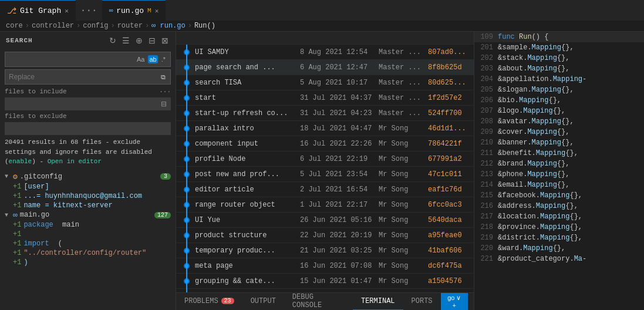 The height and width of the screenshot is (310, 644). What do you see at coordinates (325, 68) in the screenshot?
I see `git-row-1: page search and ... 6 Aug 2021 12:47 Mas…` at bounding box center [325, 68].